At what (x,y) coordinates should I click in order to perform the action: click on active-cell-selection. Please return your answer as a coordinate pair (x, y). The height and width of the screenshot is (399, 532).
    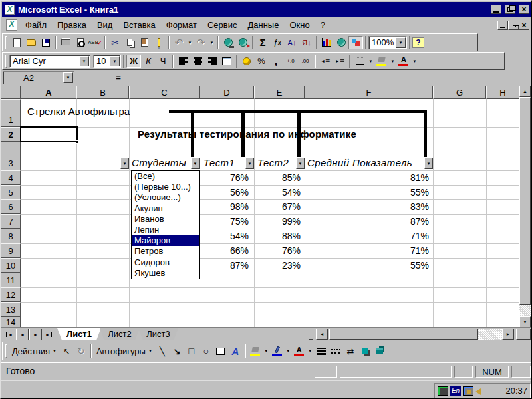
    Looking at the image, I should click on (49, 134).